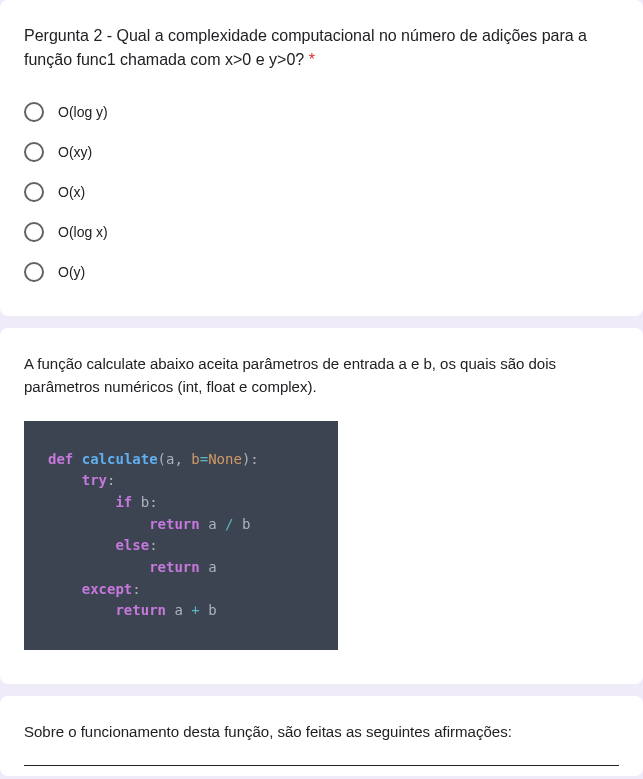  I want to click on op-plus: +, so click(195, 610).